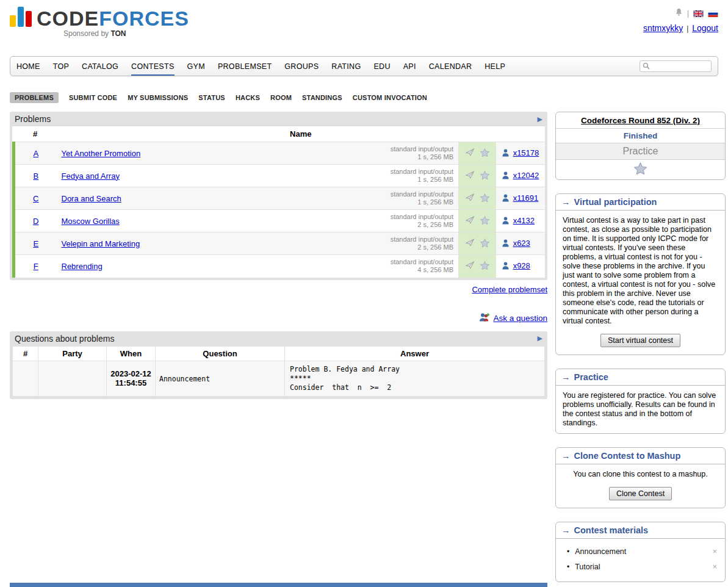 The image size is (728, 587). I want to click on solved-count-link: x12042, so click(526, 176).